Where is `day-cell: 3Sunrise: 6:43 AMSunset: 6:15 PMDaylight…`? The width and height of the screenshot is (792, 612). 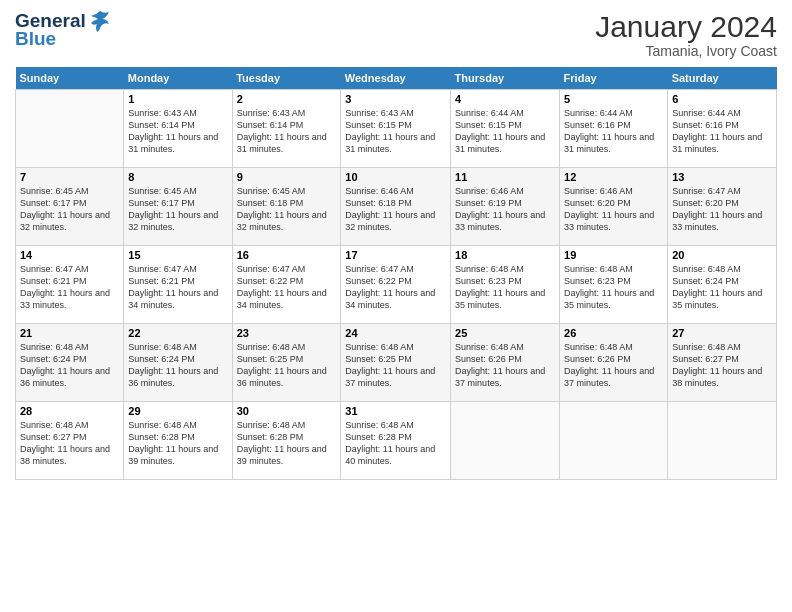
day-cell: 3Sunrise: 6:43 AMSunset: 6:15 PMDaylight… is located at coordinates (396, 129).